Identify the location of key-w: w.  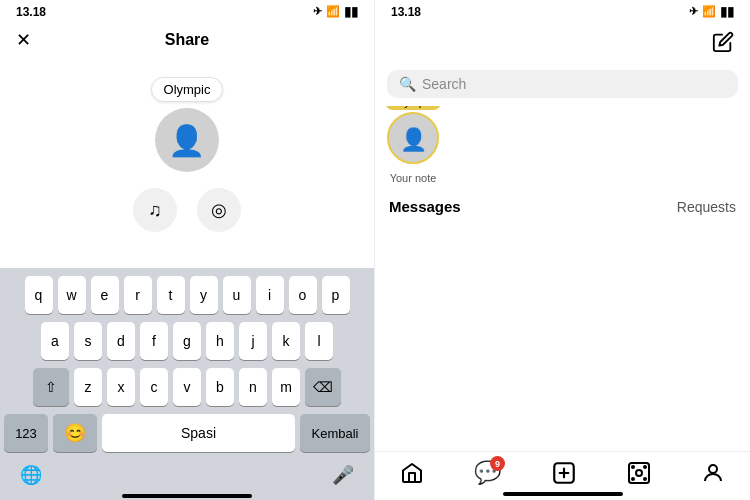
(72, 295).